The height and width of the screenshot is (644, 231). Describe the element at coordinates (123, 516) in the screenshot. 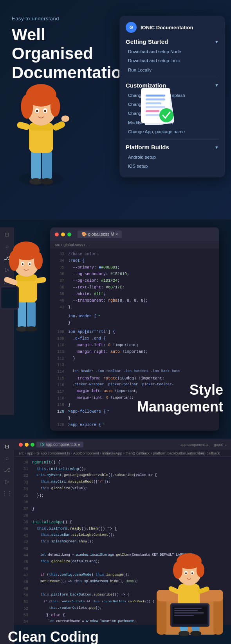

I see `code-line: 38` at that location.